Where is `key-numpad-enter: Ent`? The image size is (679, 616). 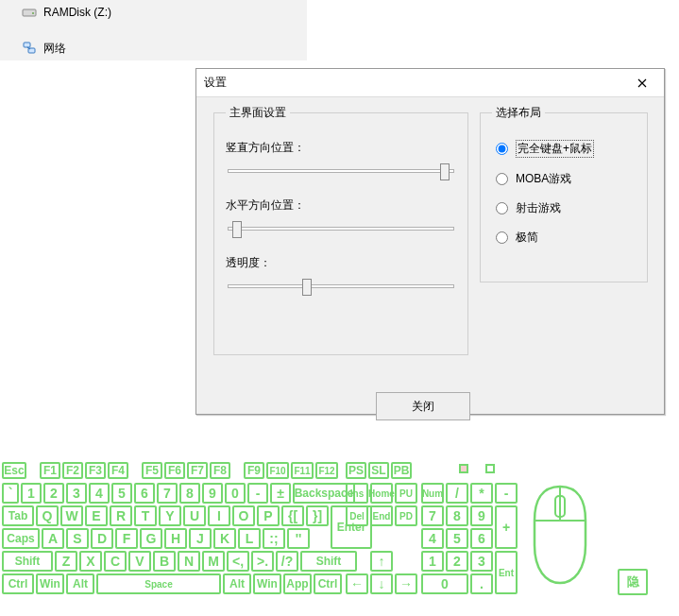
key-numpad-enter: Ent is located at coordinates (506, 573).